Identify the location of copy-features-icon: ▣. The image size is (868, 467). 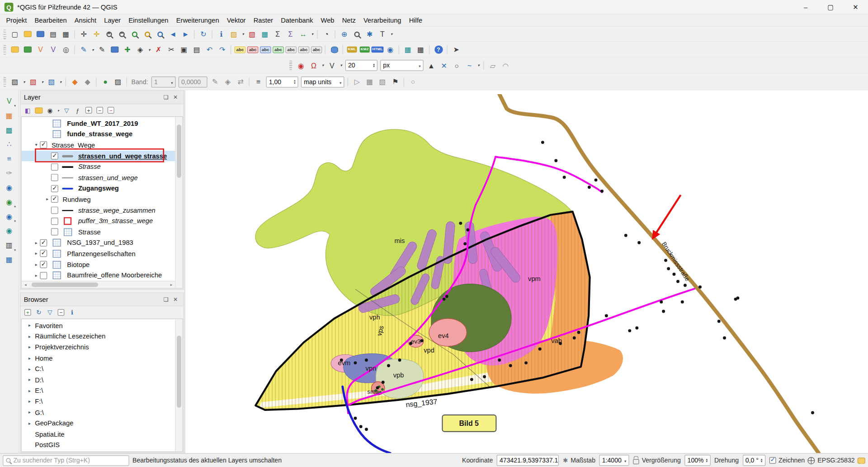
(184, 50).